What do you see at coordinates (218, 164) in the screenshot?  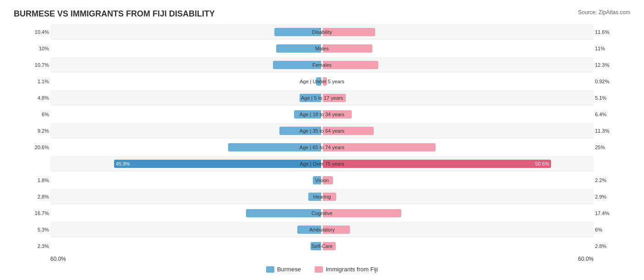 I see `bar-left: 45.9%` at bounding box center [218, 164].